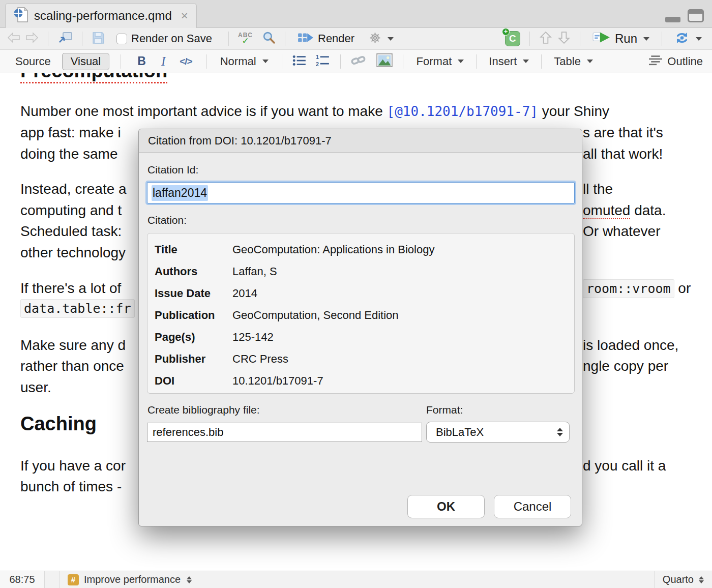 The width and height of the screenshot is (712, 588). Describe the element at coordinates (509, 62) in the screenshot. I see `insert-menu: Insert` at that location.